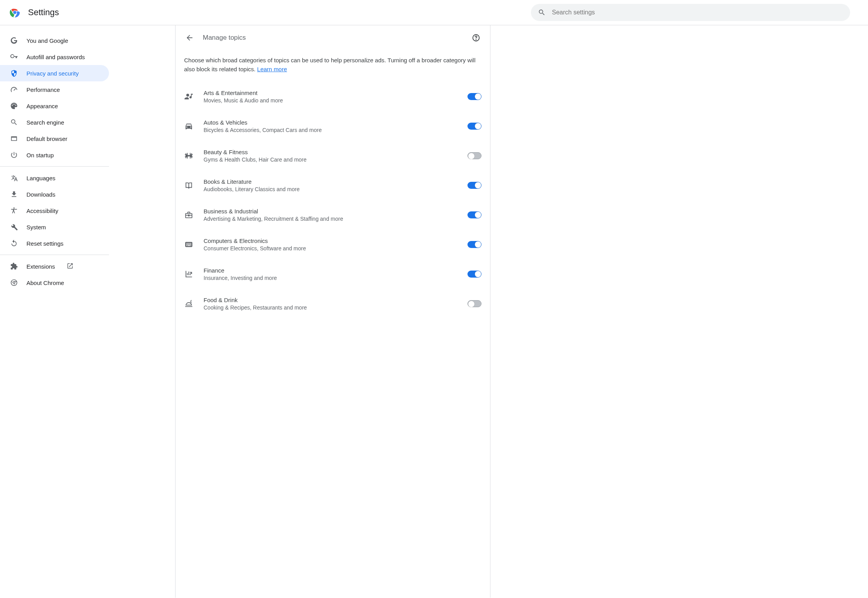  Describe the element at coordinates (330, 270) in the screenshot. I see `topic-title: Finance` at that location.